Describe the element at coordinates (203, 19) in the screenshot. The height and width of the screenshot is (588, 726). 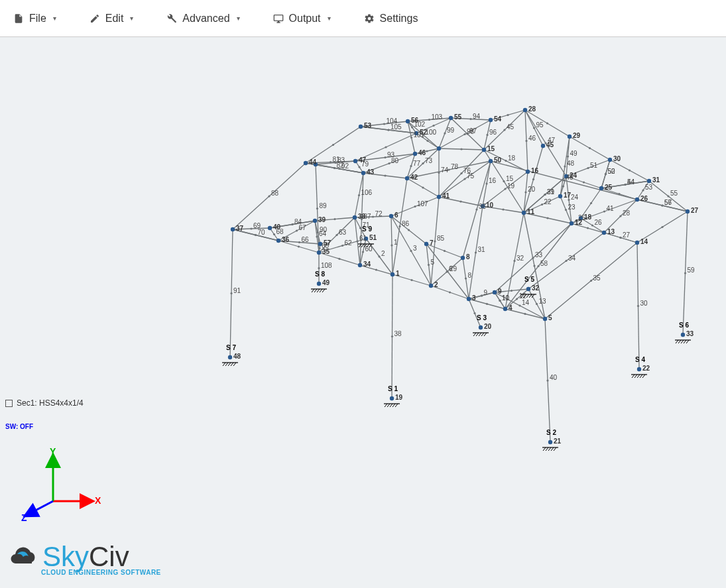
I see `menu-advanced: Advanced ▾` at that location.